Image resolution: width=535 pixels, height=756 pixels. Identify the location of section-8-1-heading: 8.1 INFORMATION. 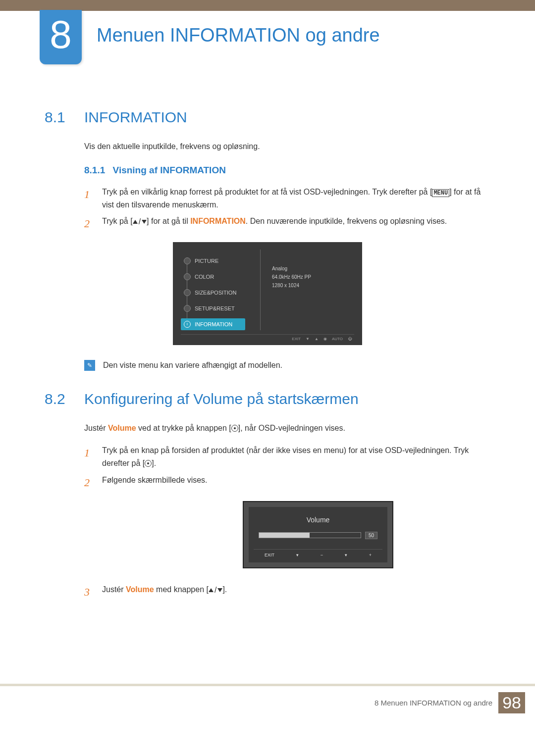
(268, 117).